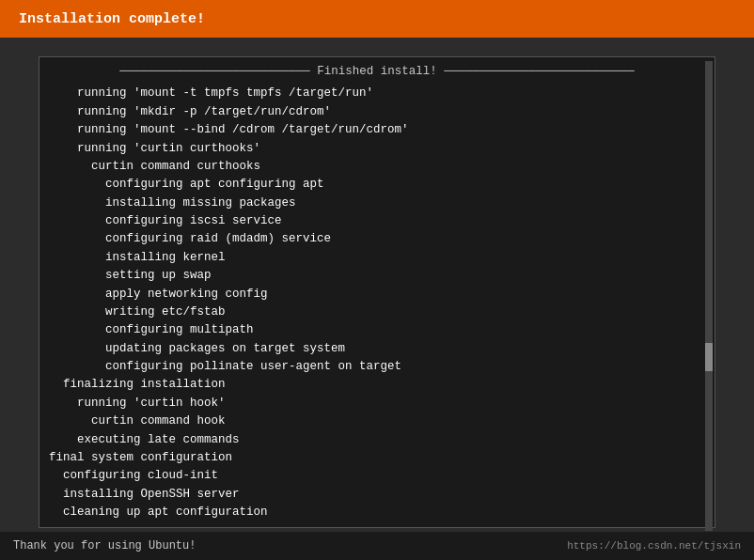 Image resolution: width=754 pixels, height=560 pixels. Describe the element at coordinates (104, 546) in the screenshot. I see `bottom-left-text: Thank you for using Ubuntu!` at that location.